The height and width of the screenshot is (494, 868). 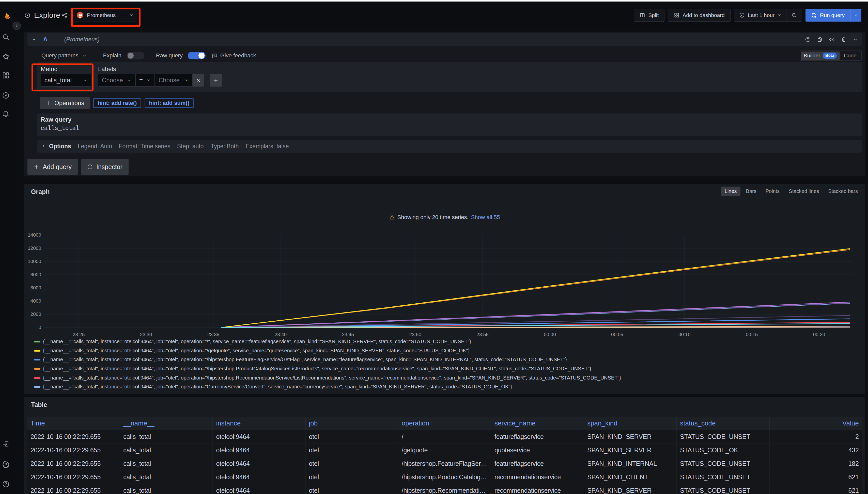 What do you see at coordinates (751, 191) in the screenshot?
I see `graph-mode-button: Bars` at bounding box center [751, 191].